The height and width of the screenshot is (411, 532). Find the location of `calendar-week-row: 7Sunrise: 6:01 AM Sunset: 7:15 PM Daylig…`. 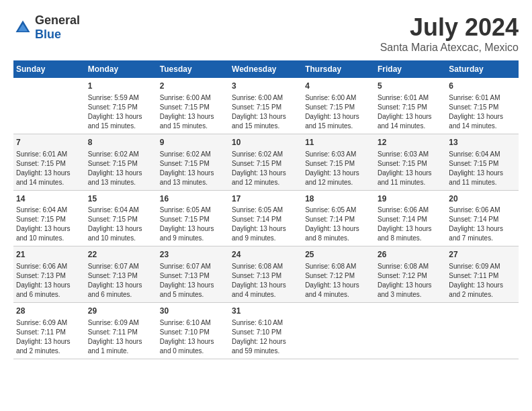

calendar-week-row: 7Sunrise: 6:01 AM Sunset: 7:15 PM Daylig… is located at coordinates (266, 162).